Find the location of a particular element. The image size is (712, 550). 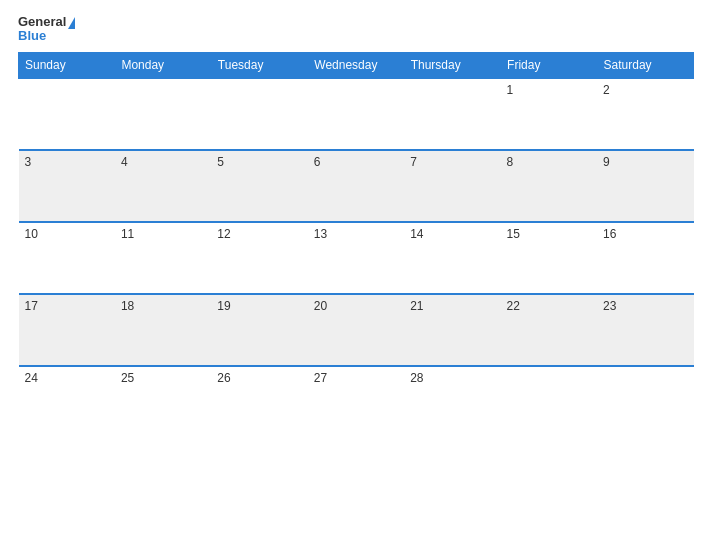

calendar-day-cell: 25 is located at coordinates (163, 402).